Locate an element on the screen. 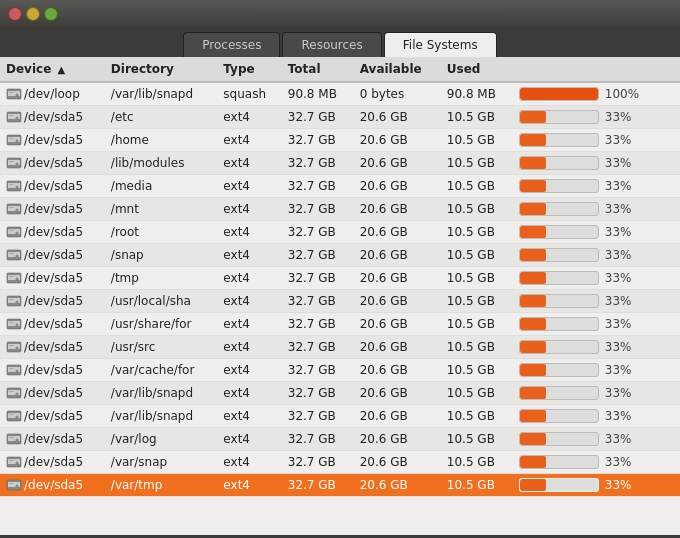 The image size is (680, 538). cell-directory: /usr/share/for is located at coordinates (162, 324).